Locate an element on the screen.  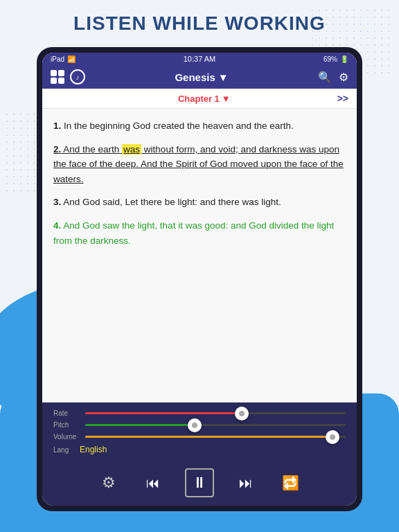
lang-row: Lang English is located at coordinates (200, 450).